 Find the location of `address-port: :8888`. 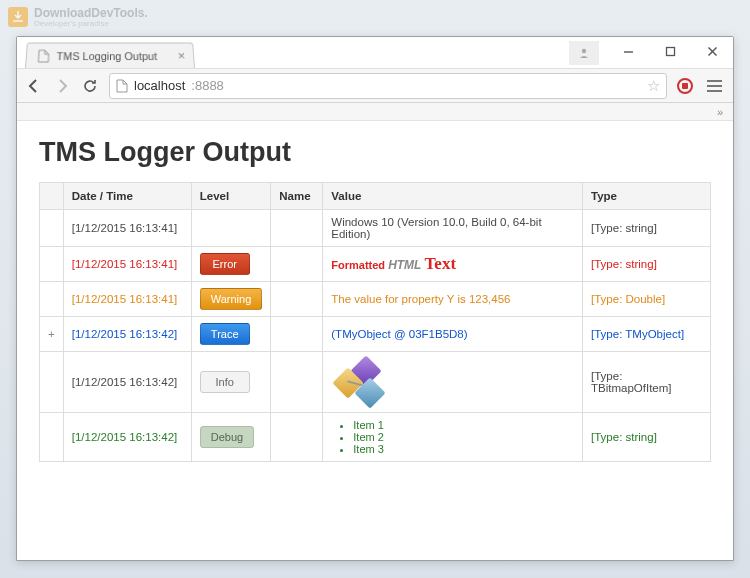

address-port: :8888 is located at coordinates (208, 86).